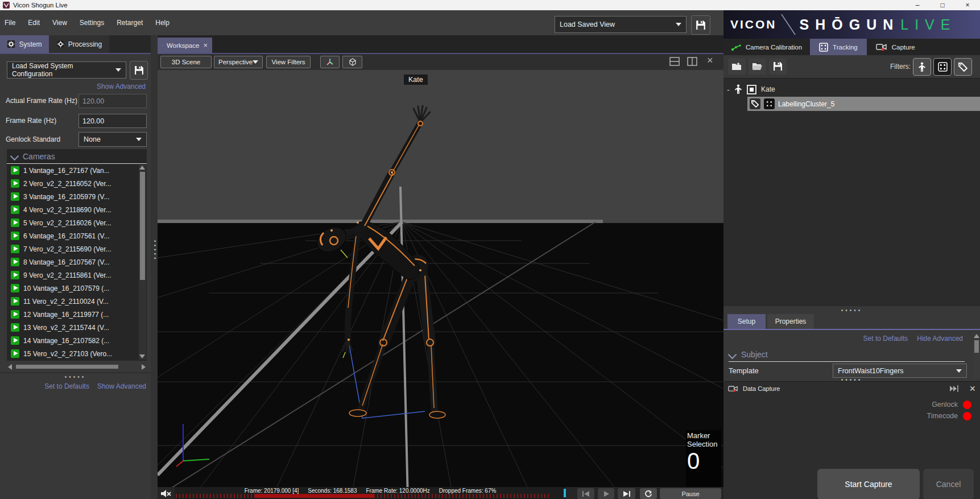 The height and width of the screenshot is (499, 980). What do you see at coordinates (142, 356) in the screenshot?
I see `scroll-down-icon` at bounding box center [142, 356].